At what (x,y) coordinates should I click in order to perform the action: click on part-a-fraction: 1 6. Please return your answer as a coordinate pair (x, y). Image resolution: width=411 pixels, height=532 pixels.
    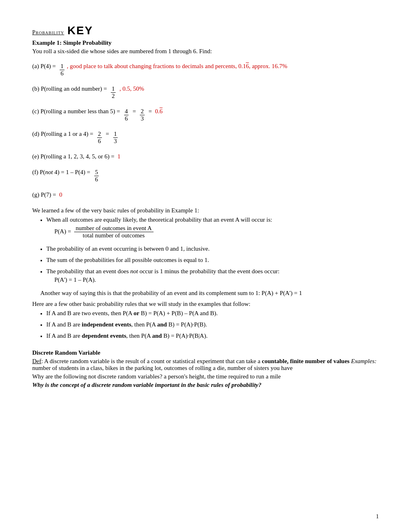
    Looking at the image, I should click on (62, 70).